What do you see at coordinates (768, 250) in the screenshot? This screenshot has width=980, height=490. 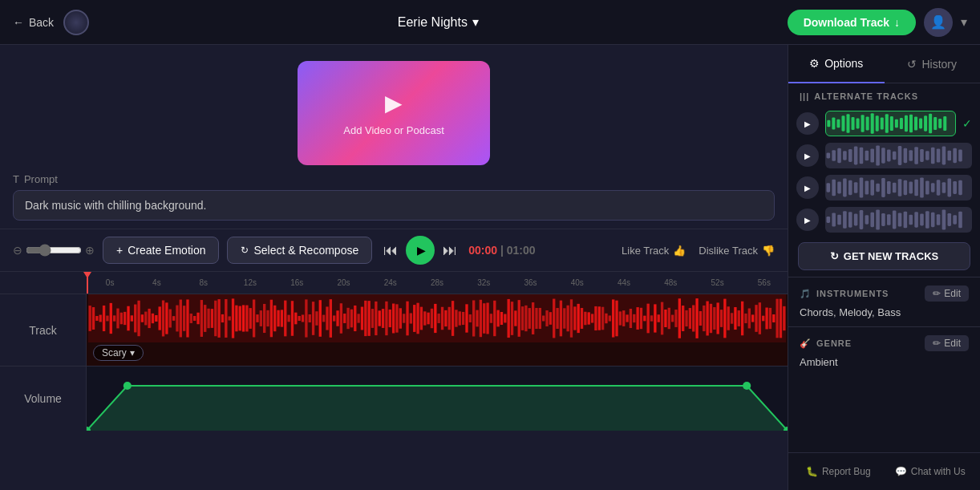 I see `thumbs-down-icon: 👎` at bounding box center [768, 250].